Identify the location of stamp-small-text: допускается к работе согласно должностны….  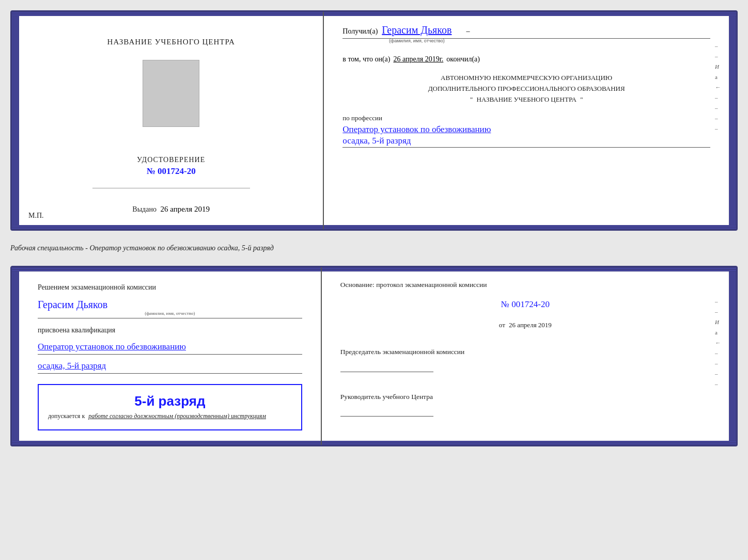
(170, 416).